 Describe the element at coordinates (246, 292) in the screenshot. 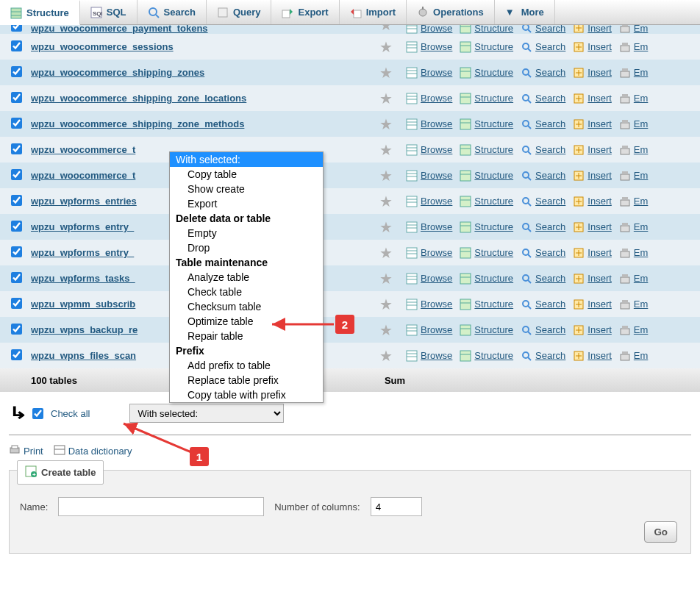

I see `menu-item: Check table` at that location.